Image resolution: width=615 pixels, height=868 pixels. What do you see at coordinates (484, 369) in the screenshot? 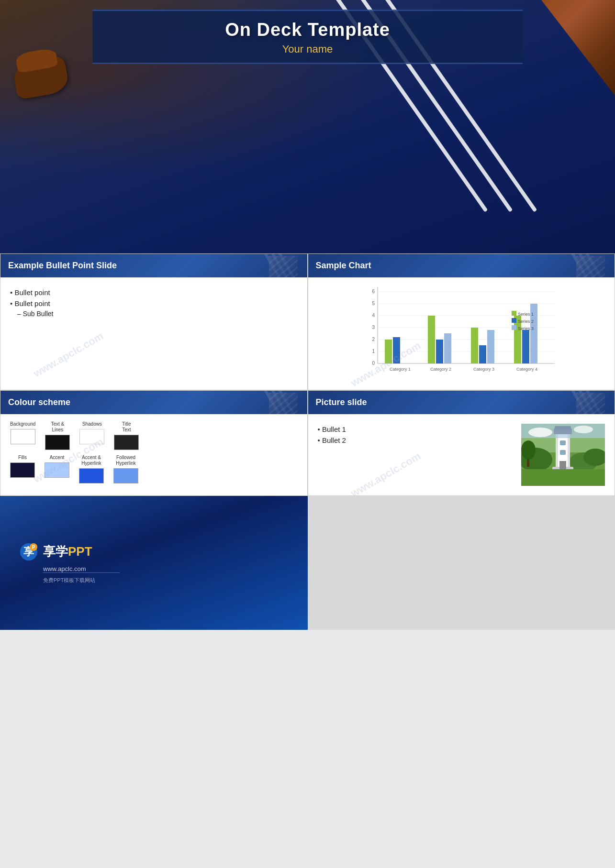
I see `svg-text: Category 3` at bounding box center [484, 369].